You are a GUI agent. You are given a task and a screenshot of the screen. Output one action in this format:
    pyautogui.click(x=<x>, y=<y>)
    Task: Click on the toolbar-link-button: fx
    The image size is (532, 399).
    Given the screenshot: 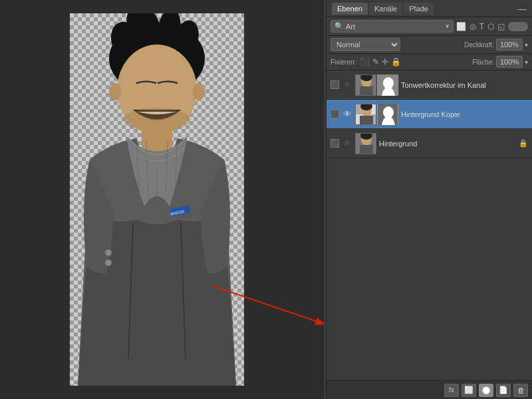 What is the action you would take?
    pyautogui.click(x=452, y=390)
    